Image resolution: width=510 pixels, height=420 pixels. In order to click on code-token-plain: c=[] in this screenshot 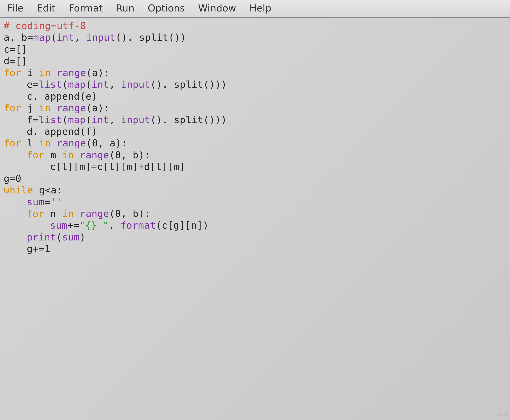, I will do `click(15, 49)`.